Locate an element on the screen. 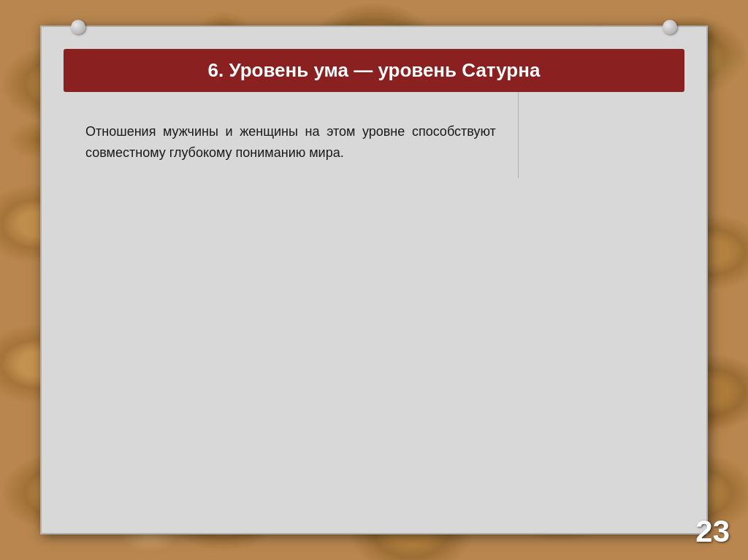  title-bar: 6. Уровень ума — уровень Сатурна is located at coordinates (374, 70).